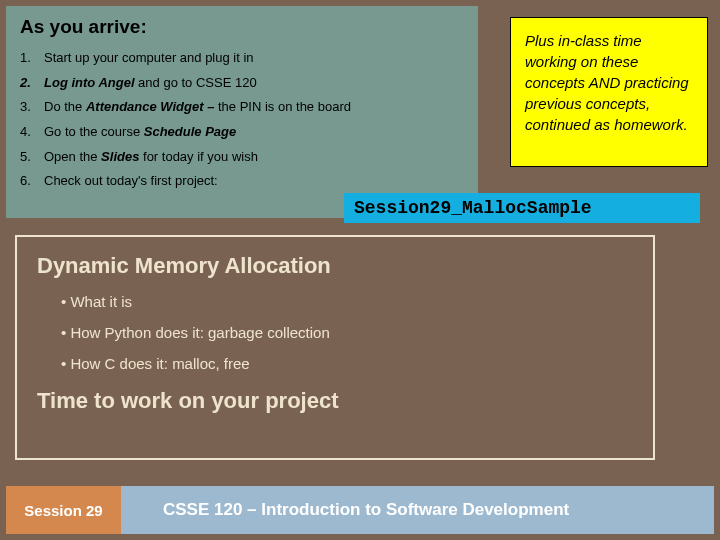 This screenshot has width=720, height=540. I want to click on list-item: What it is, so click(347, 302).